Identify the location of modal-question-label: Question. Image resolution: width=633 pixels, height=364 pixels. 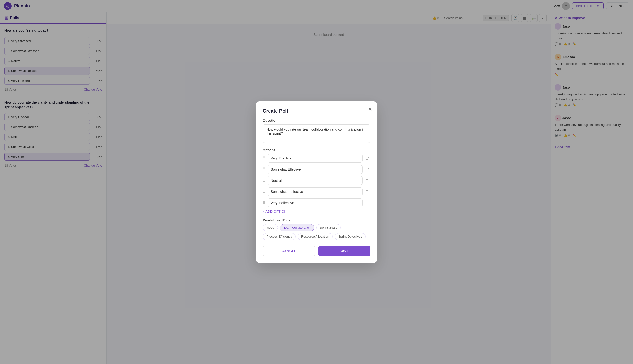
(316, 120).